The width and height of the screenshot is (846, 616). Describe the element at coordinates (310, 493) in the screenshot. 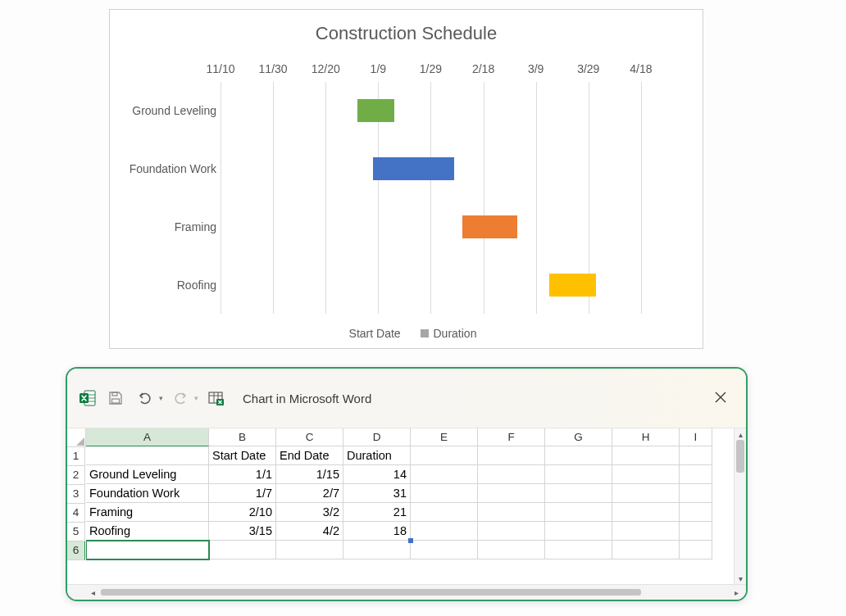

I see `cell: 2/7` at that location.